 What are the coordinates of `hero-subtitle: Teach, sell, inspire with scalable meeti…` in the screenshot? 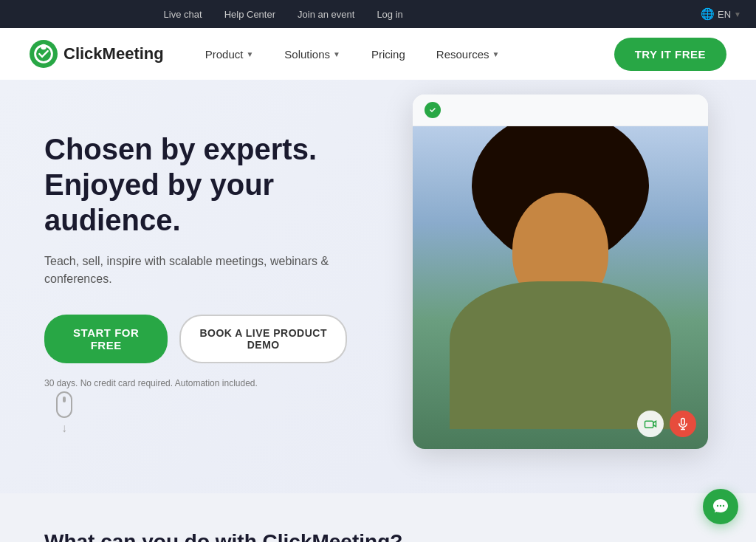 It's located at (196, 270).